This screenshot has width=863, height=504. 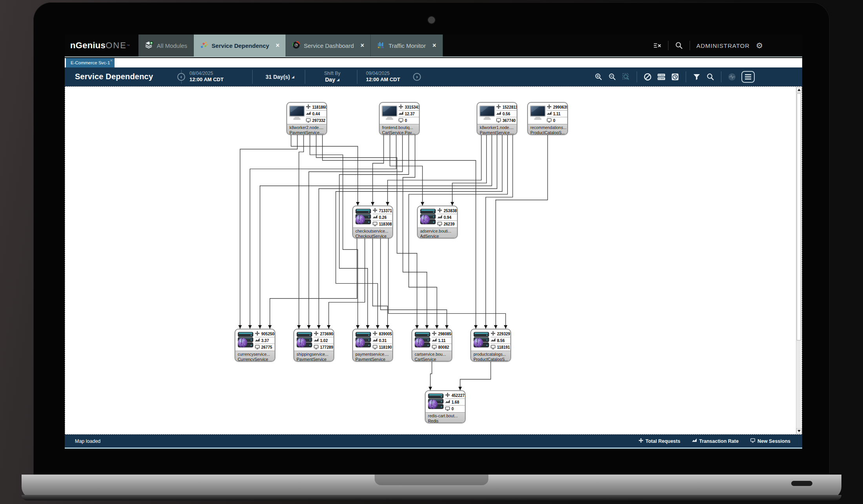 I want to click on transaction-rate-value: 12.37, so click(x=409, y=114).